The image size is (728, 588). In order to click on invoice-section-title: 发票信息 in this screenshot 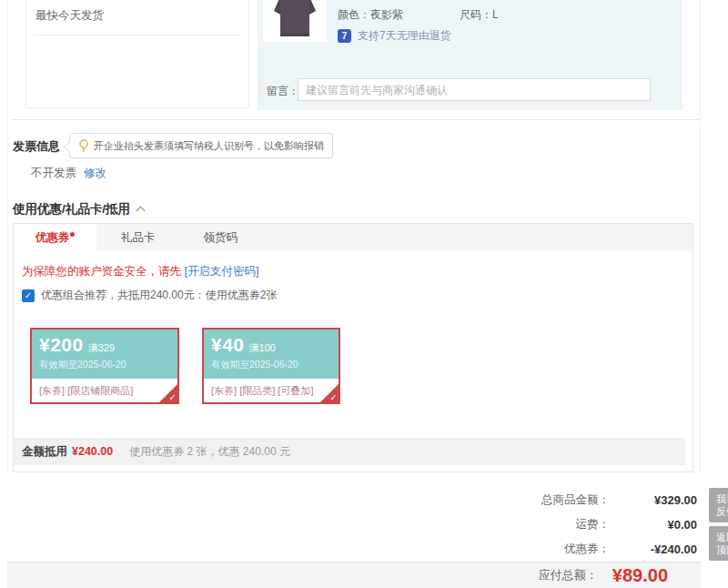, I will do `click(36, 147)`.